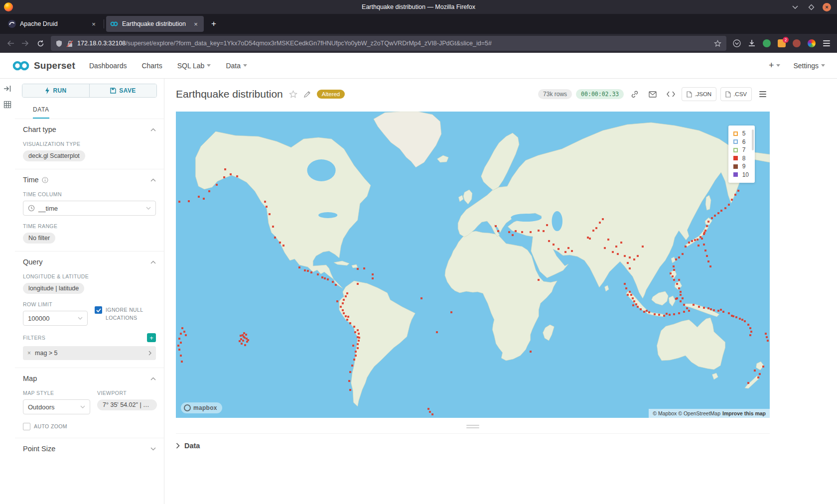 This screenshot has width=837, height=504. What do you see at coordinates (90, 353) in the screenshot?
I see `filter-chip: × mag > 5` at bounding box center [90, 353].